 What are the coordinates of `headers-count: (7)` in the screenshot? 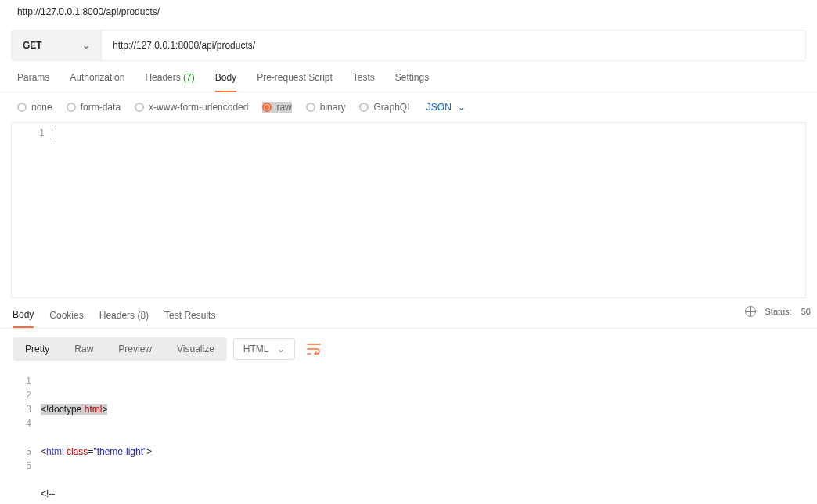 It's located at (189, 77).